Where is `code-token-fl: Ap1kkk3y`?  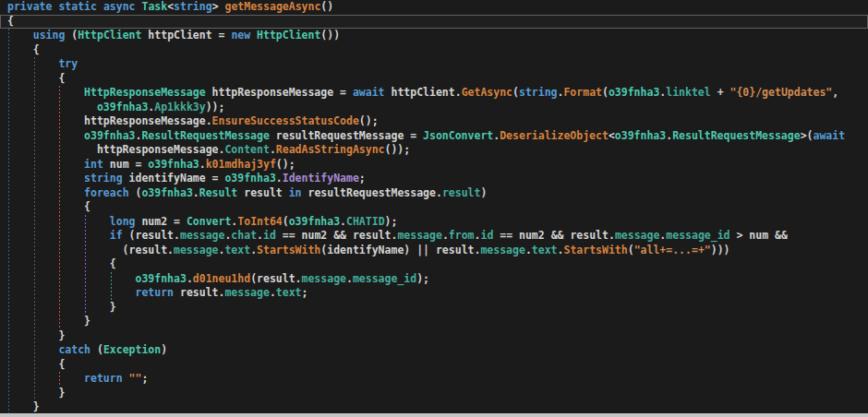 code-token-fl: Ap1kkk3y is located at coordinates (179, 107).